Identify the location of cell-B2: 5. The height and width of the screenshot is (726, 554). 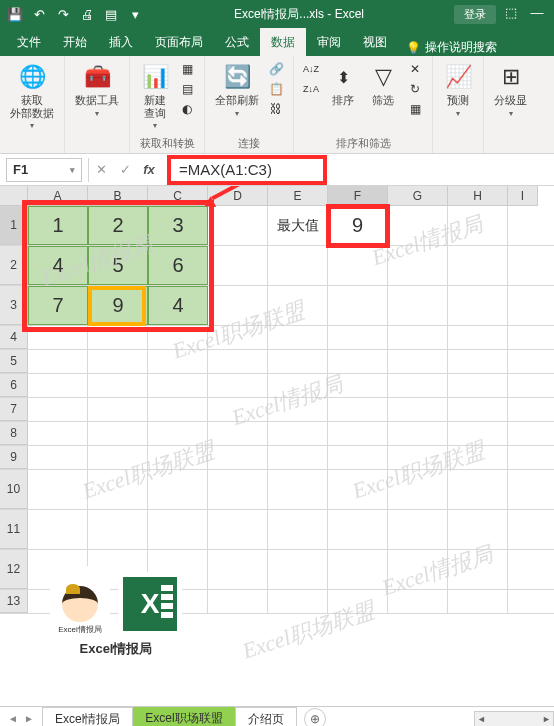
(118, 266).